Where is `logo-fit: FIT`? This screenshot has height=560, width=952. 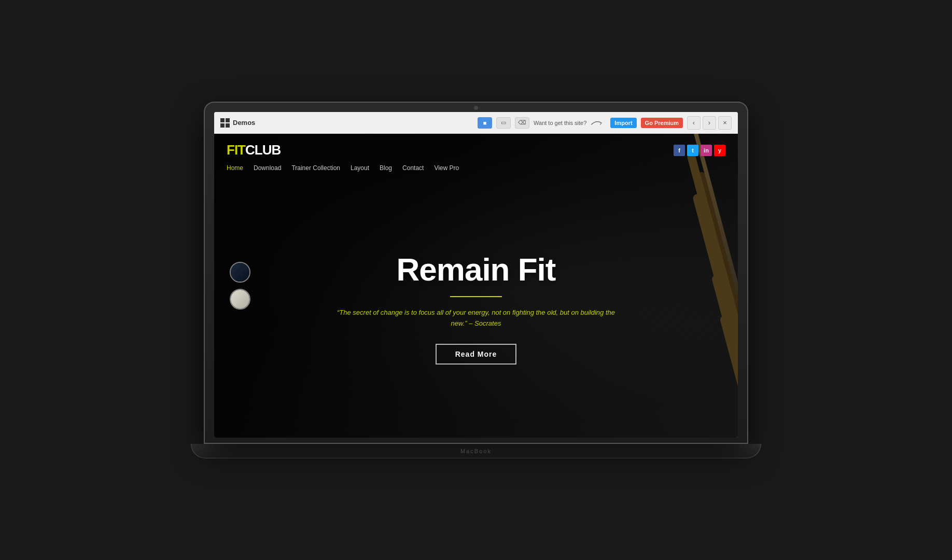
logo-fit: FIT is located at coordinates (236, 150).